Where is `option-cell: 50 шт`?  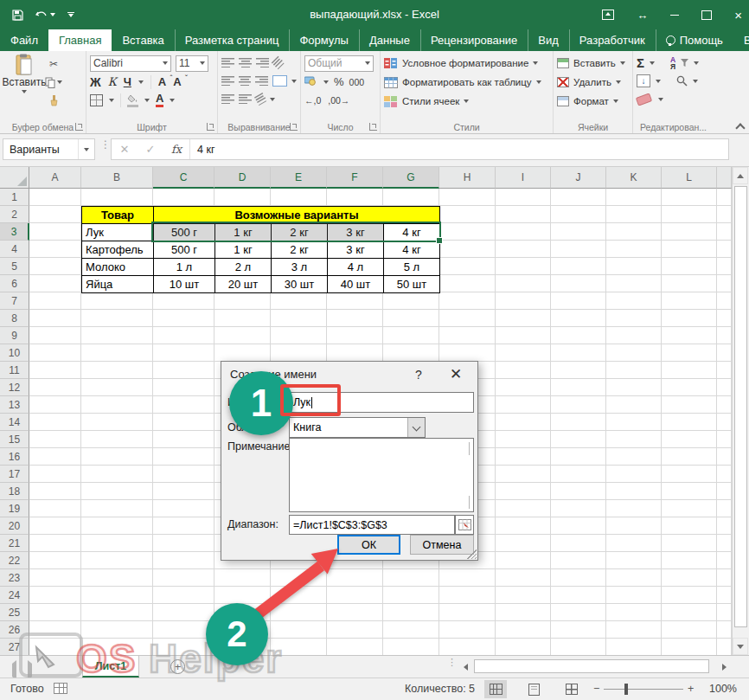
option-cell: 50 шт is located at coordinates (412, 285).